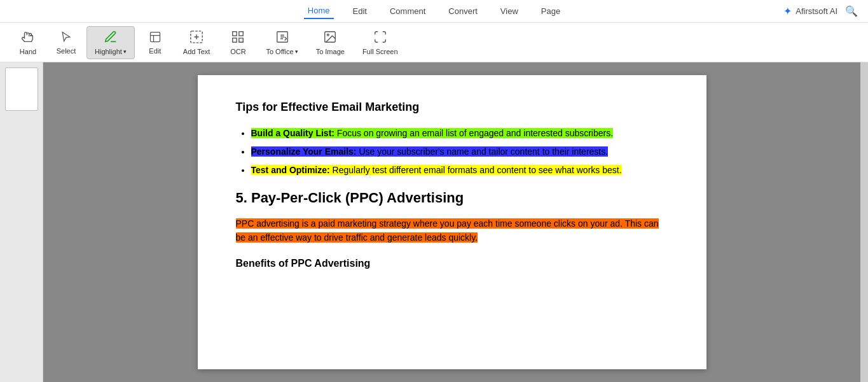 This screenshot has height=382, width=868. What do you see at coordinates (448, 230) in the screenshot?
I see `ppc-body-highlighted: PPC advertising is a paid marketing stra…` at bounding box center [448, 230].